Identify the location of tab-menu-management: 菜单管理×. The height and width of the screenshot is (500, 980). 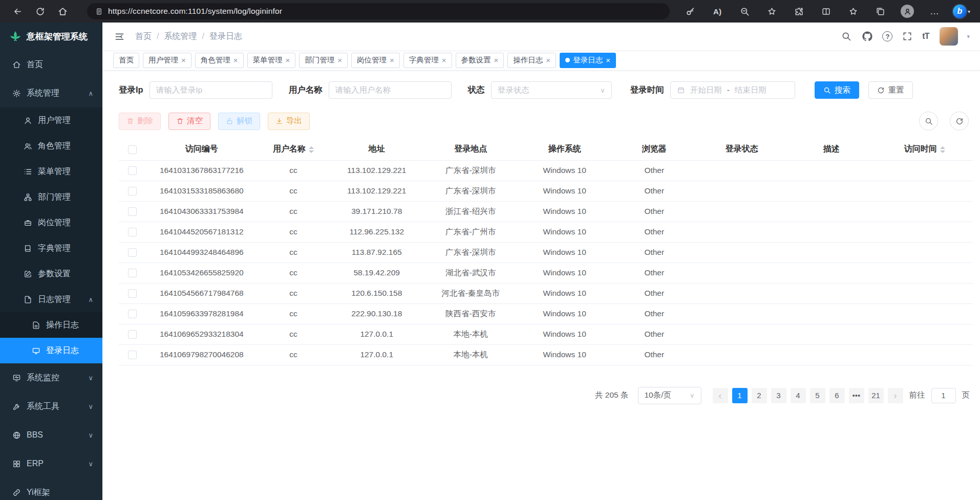
(271, 60).